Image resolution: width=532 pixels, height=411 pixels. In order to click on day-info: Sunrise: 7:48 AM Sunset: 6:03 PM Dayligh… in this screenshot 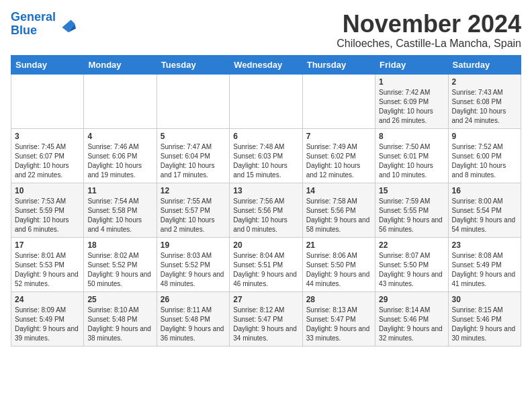, I will do `click(266, 161)`.